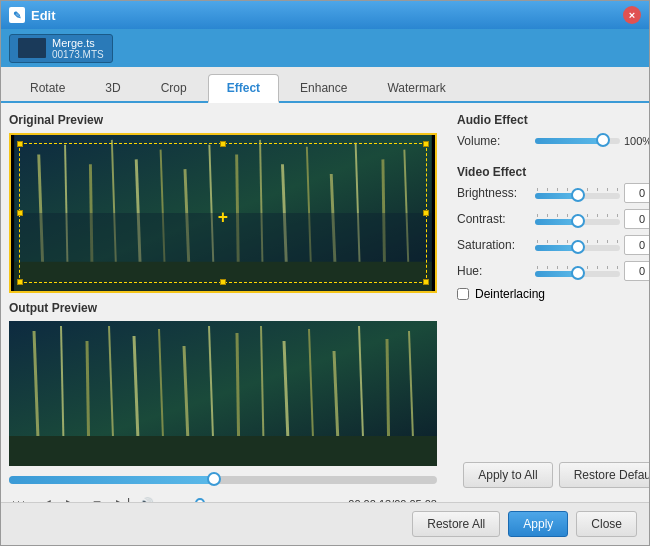  Describe the element at coordinates (174, 88) in the screenshot. I see `tab-crop: Crop` at that location.